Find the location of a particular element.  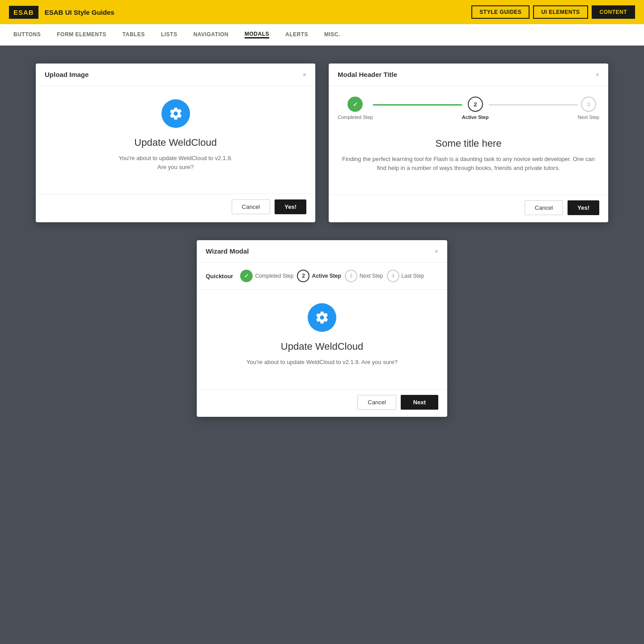

ui-elements-button: UI ELEMENTS is located at coordinates (560, 12).